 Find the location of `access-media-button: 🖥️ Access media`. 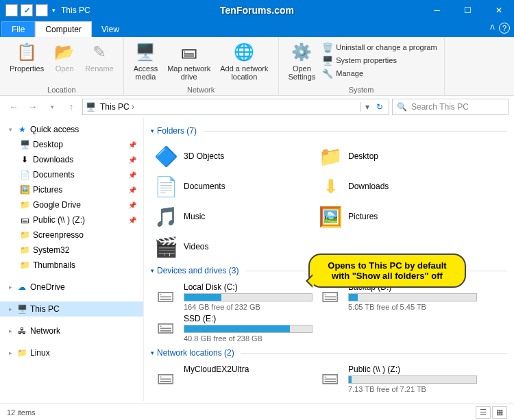

access-media-button: 🖥️ Access media is located at coordinates (145, 61).